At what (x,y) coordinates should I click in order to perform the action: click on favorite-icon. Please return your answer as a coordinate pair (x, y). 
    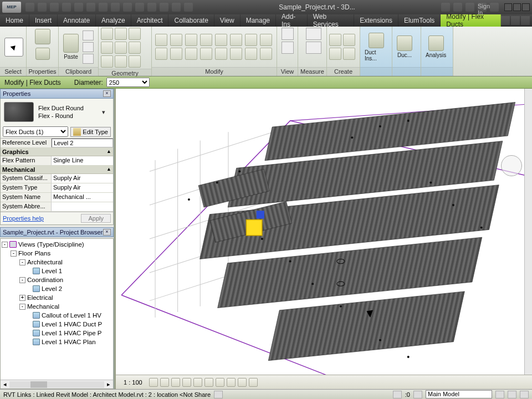
    Looking at the image, I should click on (458, 7).